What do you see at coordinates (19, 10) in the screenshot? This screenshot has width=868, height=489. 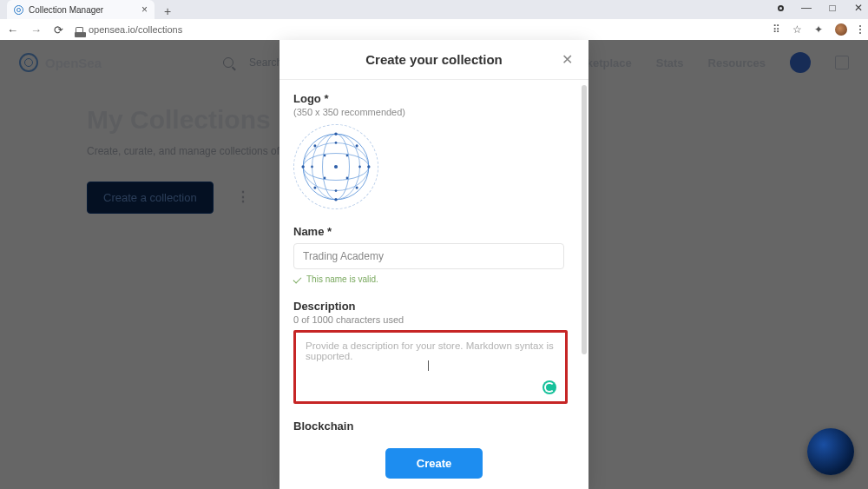 I see `tab-favicon` at bounding box center [19, 10].